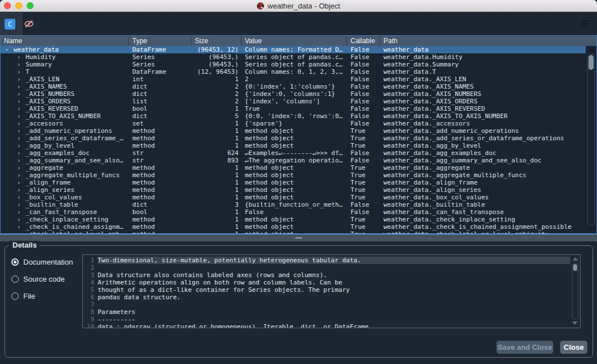  Describe the element at coordinates (293, 153) in the screenshot. I see `table-row: ›_agg_examples_docstr624↵Examples↵------…` at that location.